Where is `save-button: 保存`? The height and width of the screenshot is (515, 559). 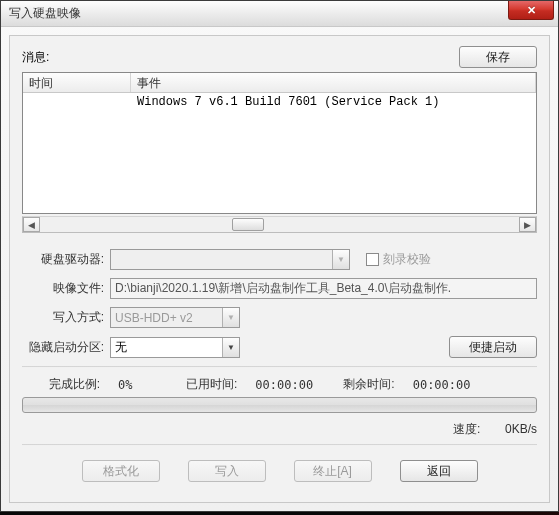
save-button: 保存 is located at coordinates (498, 57).